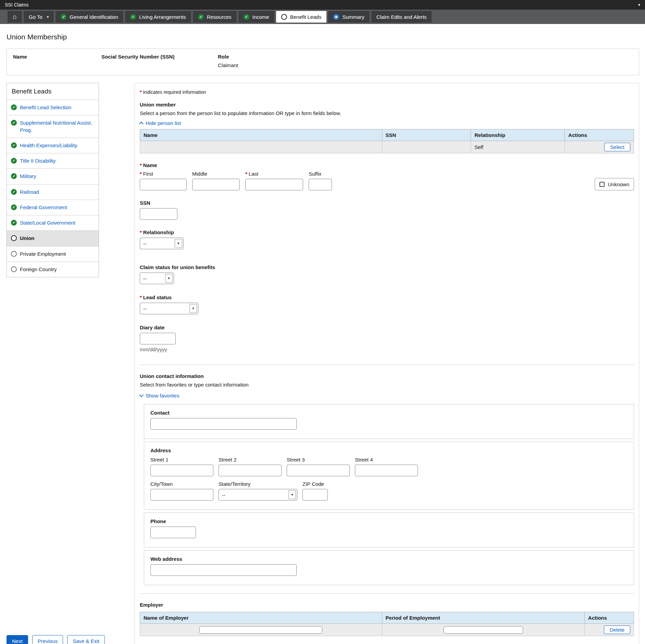  I want to click on app-title-bar: SSI Claims ▾, so click(323, 5).